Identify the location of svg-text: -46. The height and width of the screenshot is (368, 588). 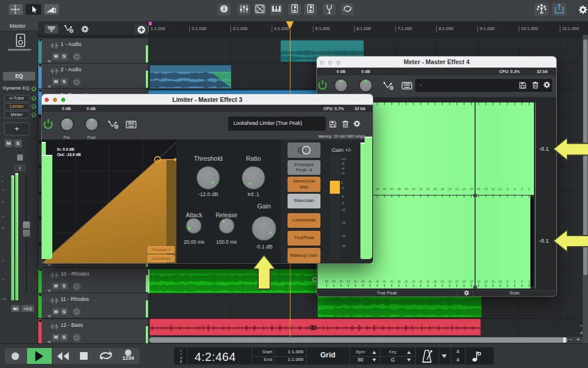
(369, 281).